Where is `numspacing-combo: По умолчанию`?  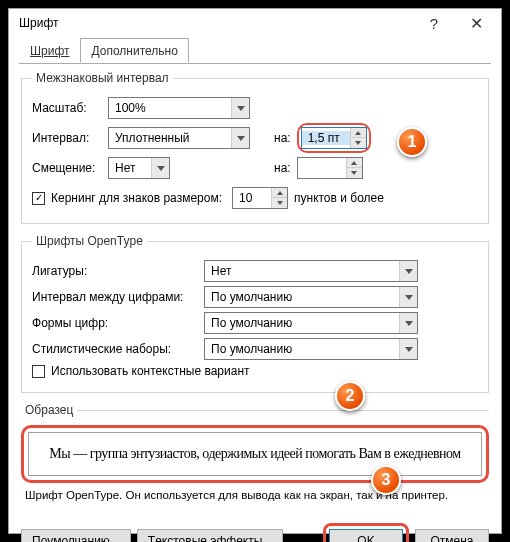
numspacing-combo: По умолчанию is located at coordinates (311, 297).